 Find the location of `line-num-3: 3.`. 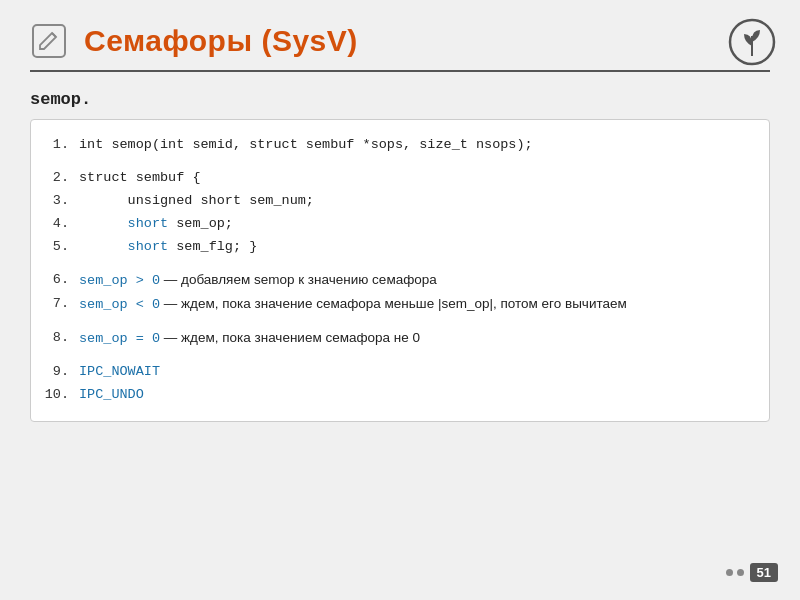

line-num-3: 3. is located at coordinates (55, 202).